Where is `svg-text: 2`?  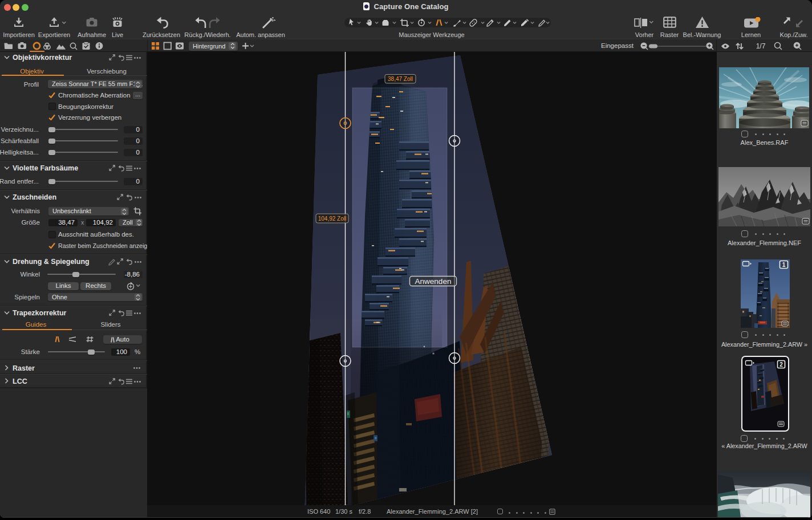
svg-text: 2 is located at coordinates (781, 365).